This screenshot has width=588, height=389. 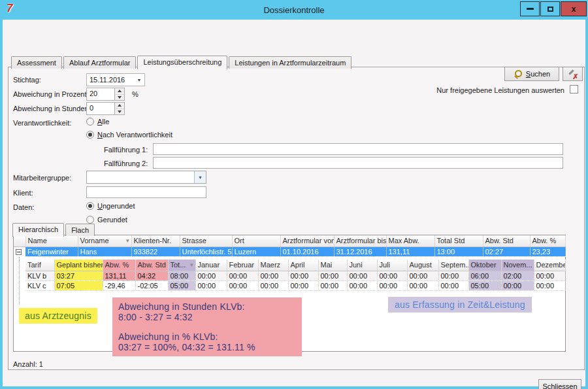 I want to click on radio-alle: Alle, so click(x=98, y=122).